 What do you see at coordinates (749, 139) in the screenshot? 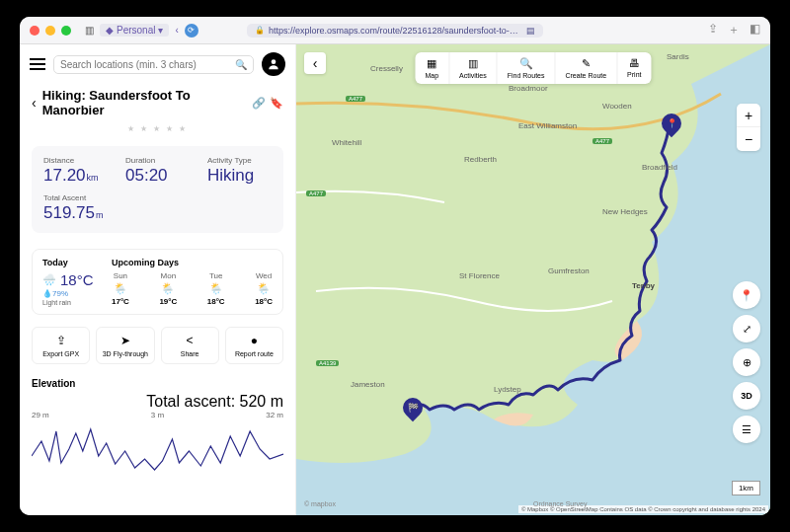
I see `zoom-out-button: −` at bounding box center [749, 139].